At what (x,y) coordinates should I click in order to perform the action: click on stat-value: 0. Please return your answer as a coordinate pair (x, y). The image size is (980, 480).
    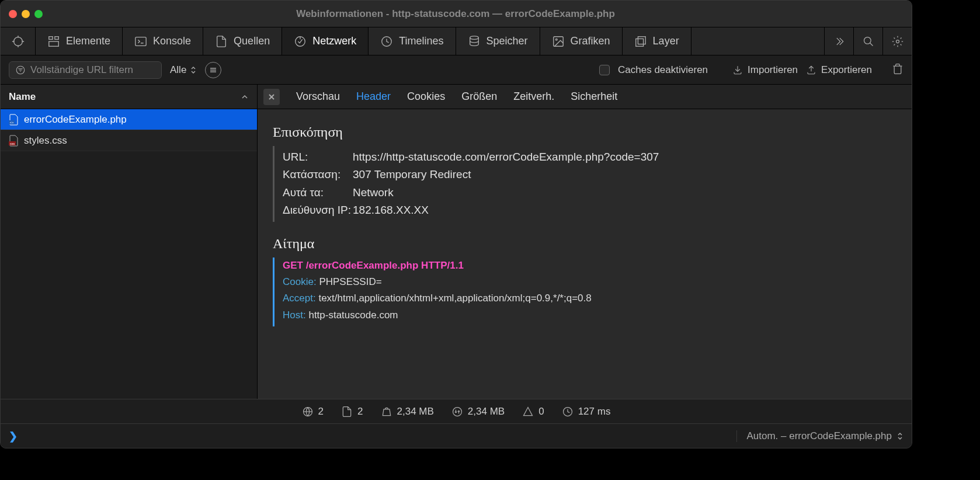
    Looking at the image, I should click on (541, 412).